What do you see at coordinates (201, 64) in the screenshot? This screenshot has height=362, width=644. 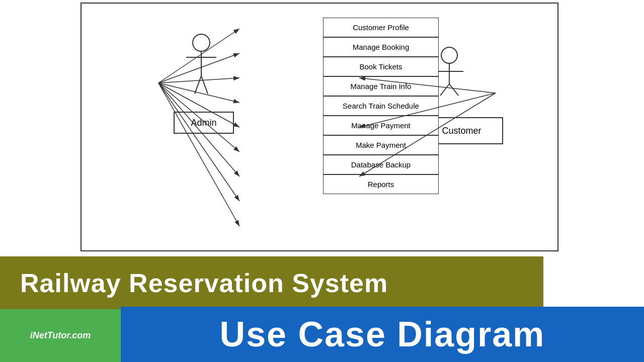 I see `admin-body` at bounding box center [201, 64].